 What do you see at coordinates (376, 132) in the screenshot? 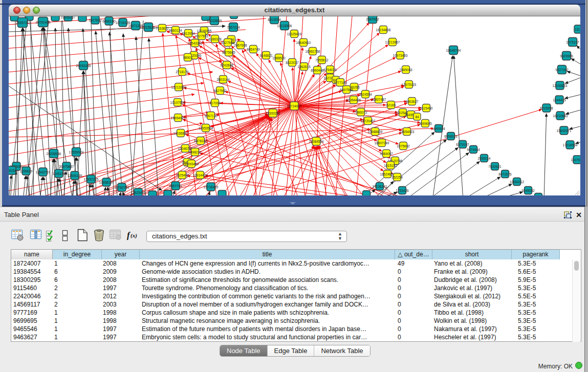
I see `svg-text: 10688609` at bounding box center [376, 132].